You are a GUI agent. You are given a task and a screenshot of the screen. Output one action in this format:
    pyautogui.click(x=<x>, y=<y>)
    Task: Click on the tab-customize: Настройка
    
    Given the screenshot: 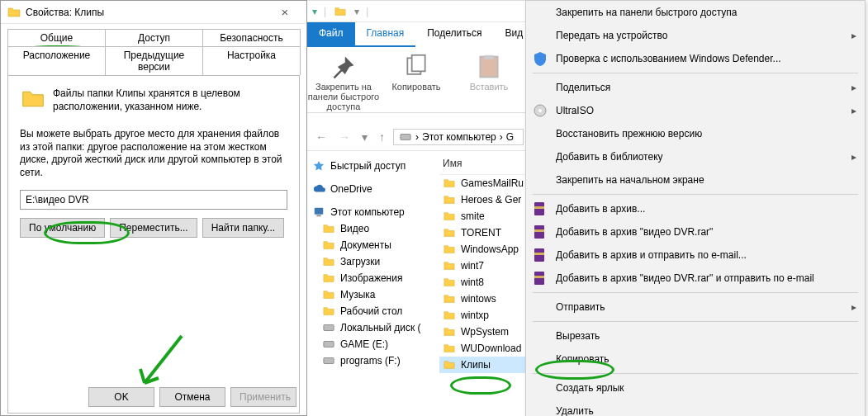 What is the action you would take?
    pyautogui.click(x=251, y=61)
    